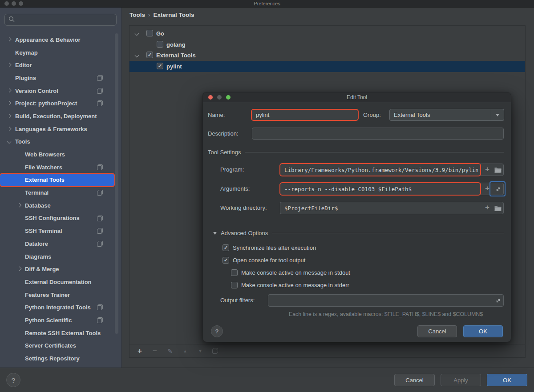 This screenshot has height=392, width=534. What do you see at coordinates (200, 351) in the screenshot?
I see `move-down-button: ▼` at bounding box center [200, 351].